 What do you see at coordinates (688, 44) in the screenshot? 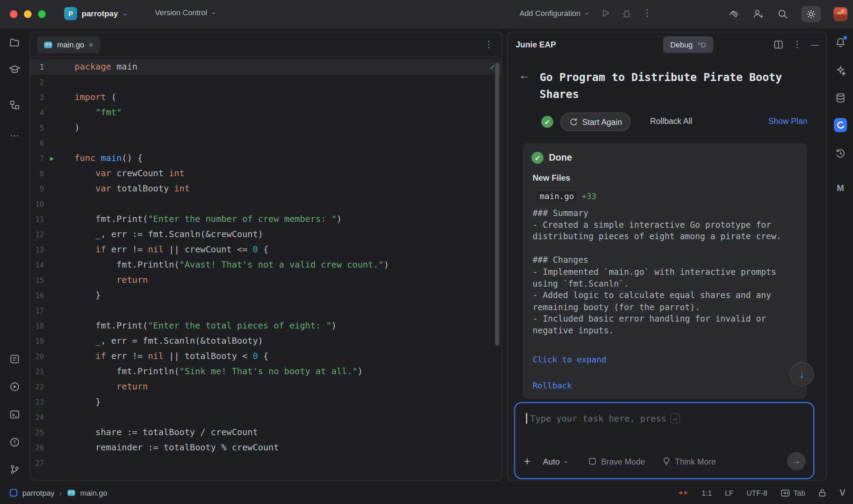
I see `junie-debug-button: Debug ^D` at bounding box center [688, 44].